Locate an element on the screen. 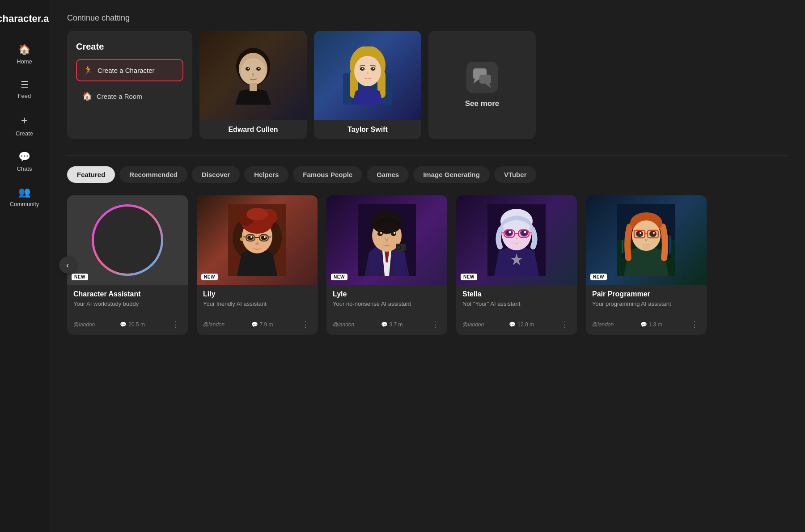 The height and width of the screenshot is (532, 805). lily-body: Lily Your friendly AI assistant @landon … is located at coordinates (257, 310).